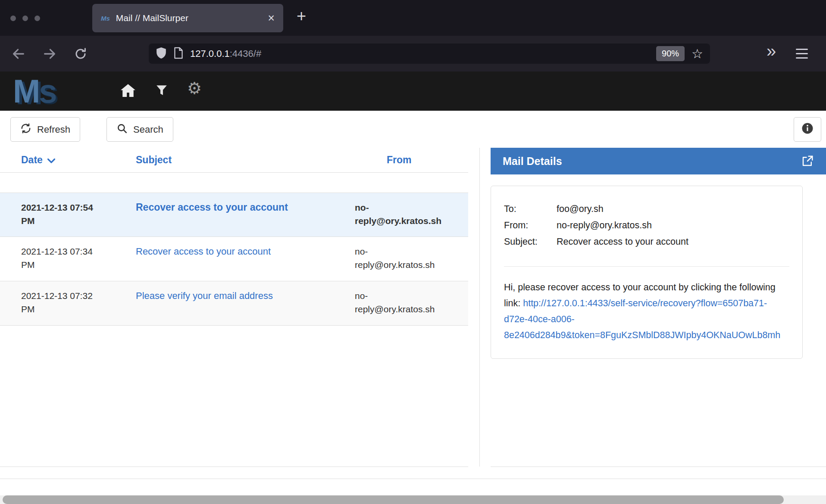 This screenshot has width=826, height=504. Describe the element at coordinates (604, 225) in the screenshot. I see `from-value: no-reply@ory.kratos.sh` at that location.